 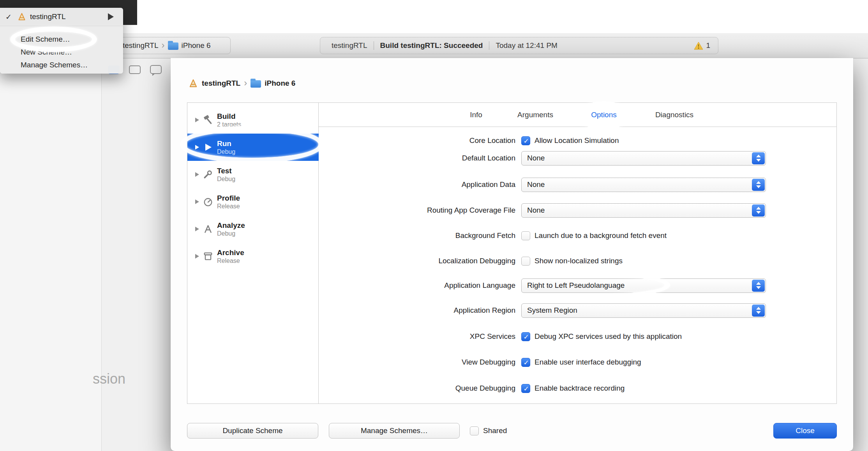 I want to click on sidebar-item-name: Archive, so click(x=231, y=252).